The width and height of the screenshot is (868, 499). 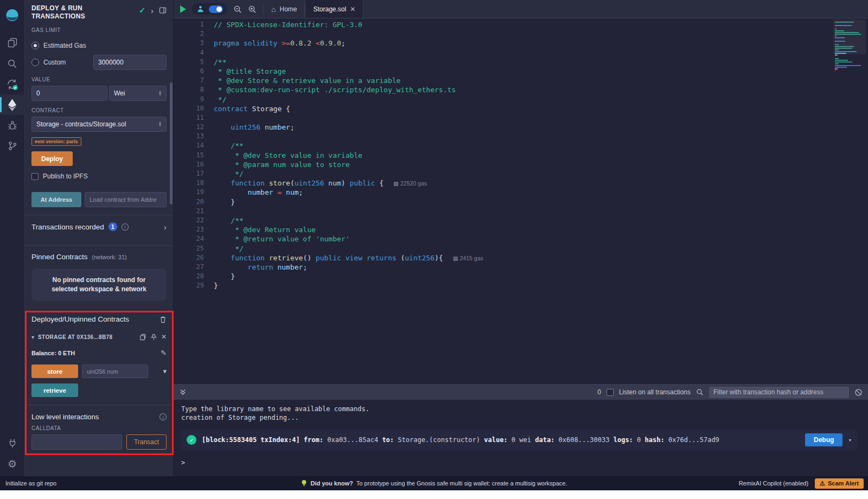 I want to click on value-unit-select: Wei ▲▼, so click(x=138, y=93).